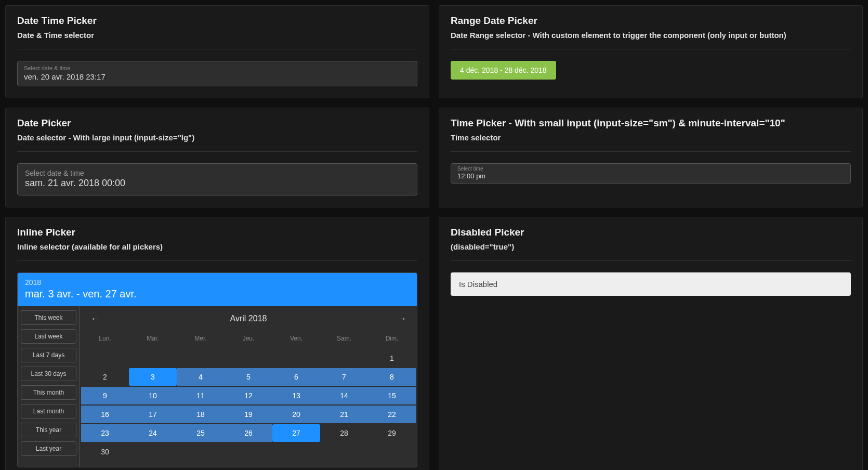  I want to click on range-trigger-button: 4 déc. 2018 - 28 déc. 2018, so click(503, 70).